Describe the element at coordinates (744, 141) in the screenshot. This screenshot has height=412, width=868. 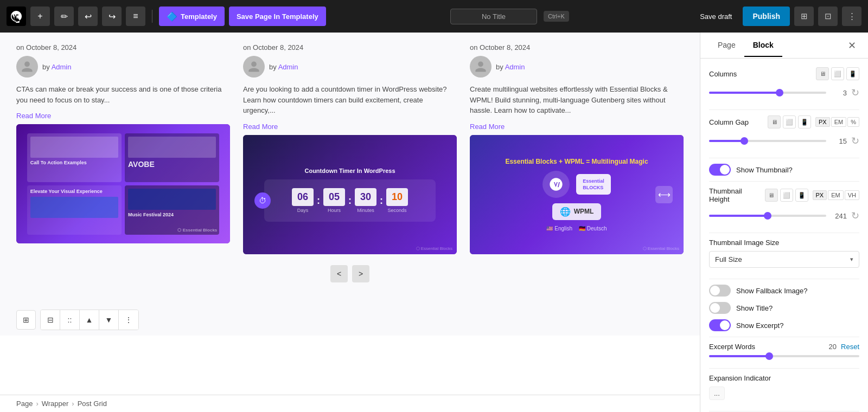
I see `column-gap-slider-thumb` at that location.